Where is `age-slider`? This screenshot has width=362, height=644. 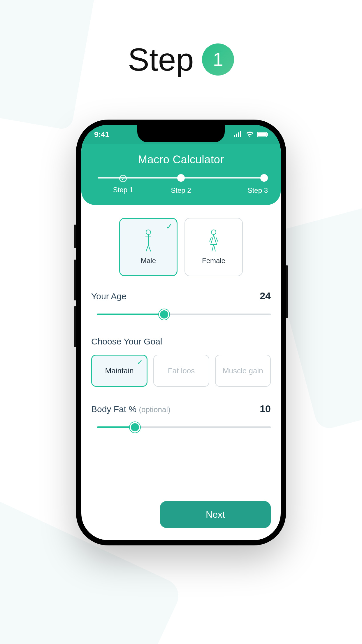 age-slider is located at coordinates (181, 314).